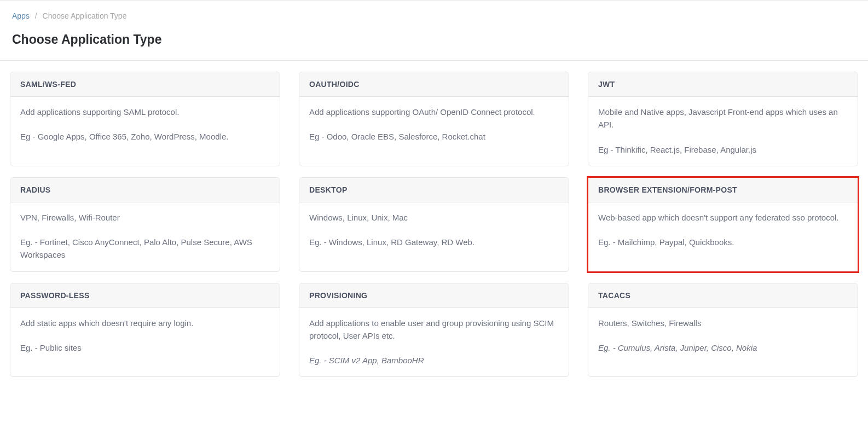  What do you see at coordinates (21, 16) in the screenshot?
I see `breadcrumb-apps-link: Apps` at bounding box center [21, 16].